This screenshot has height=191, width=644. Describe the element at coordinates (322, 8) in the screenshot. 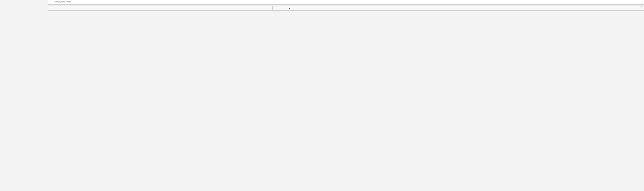

I see `header-shallow` at that location.